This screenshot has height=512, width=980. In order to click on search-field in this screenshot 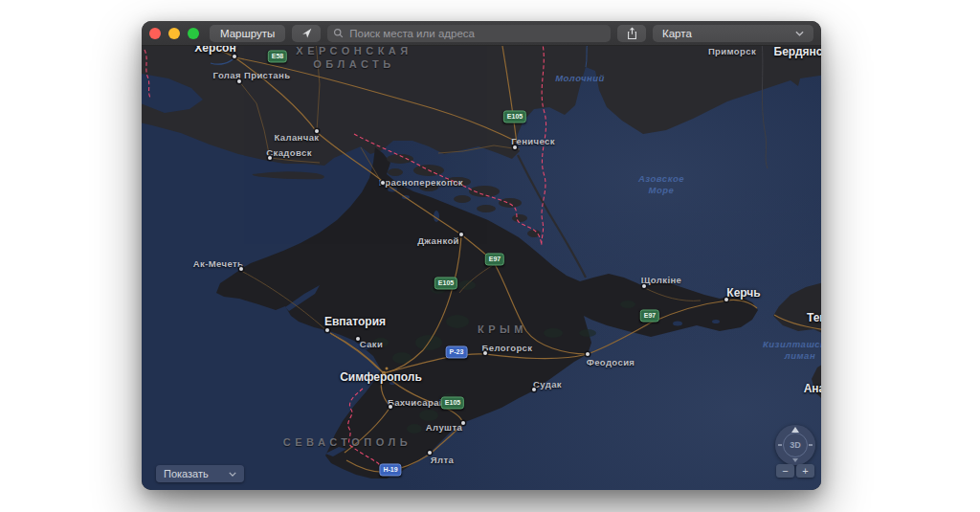, I will do `click(469, 33)`.